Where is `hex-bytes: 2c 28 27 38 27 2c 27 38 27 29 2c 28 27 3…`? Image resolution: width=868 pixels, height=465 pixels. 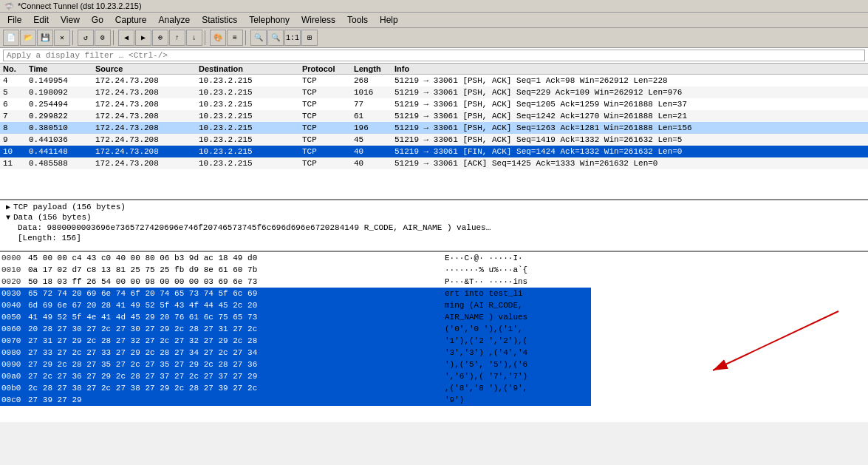 hex-bytes: 2c 28 27 38 27 2c 27 38 27 29 2c 28 27 3… is located at coordinates (161, 388).